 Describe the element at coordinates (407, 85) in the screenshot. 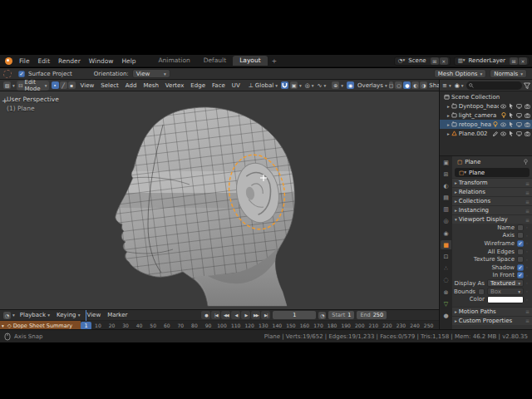

I see `shading-solid-button: ●` at that location.